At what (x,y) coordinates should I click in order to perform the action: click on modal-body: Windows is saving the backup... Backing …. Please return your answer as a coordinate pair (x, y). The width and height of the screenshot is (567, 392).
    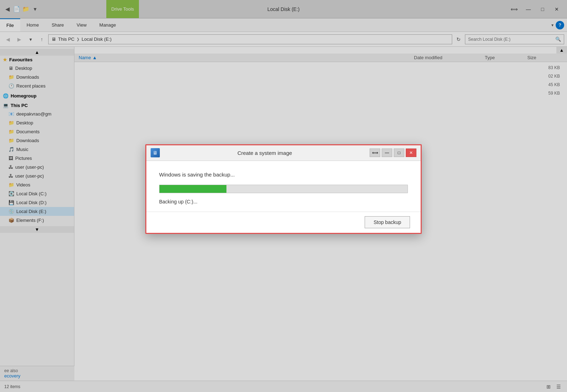
    Looking at the image, I should click on (284, 186).